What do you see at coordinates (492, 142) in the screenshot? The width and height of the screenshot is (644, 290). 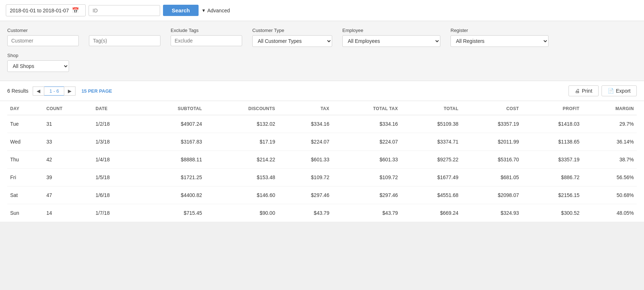 I see `cell-cost: $2011.99` at bounding box center [492, 142].